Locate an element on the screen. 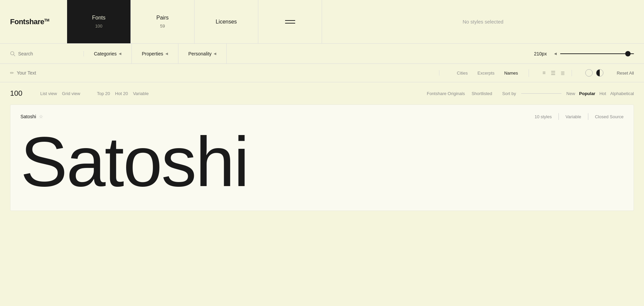 This screenshot has width=644, height=306. categories-label: Categories is located at coordinates (105, 54).